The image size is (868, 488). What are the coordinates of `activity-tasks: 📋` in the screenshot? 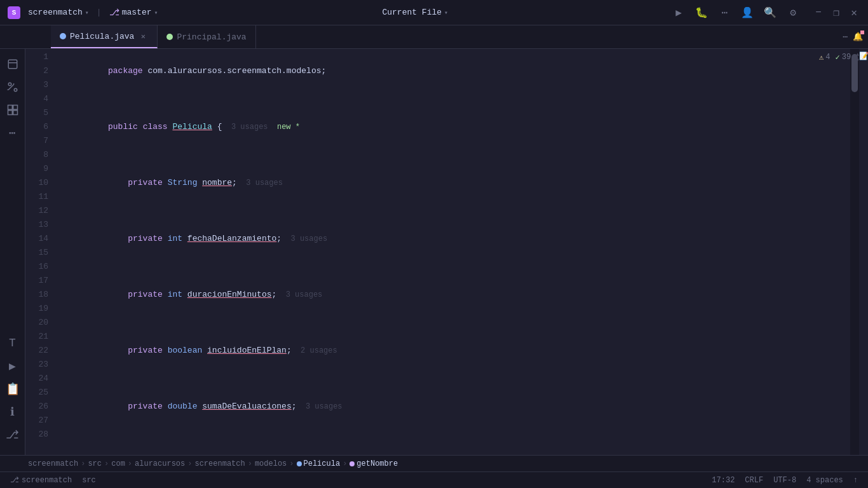 It's located at (13, 389).